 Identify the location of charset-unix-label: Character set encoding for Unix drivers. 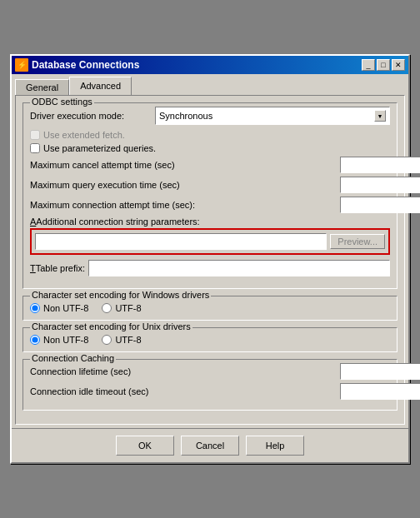
(112, 326).